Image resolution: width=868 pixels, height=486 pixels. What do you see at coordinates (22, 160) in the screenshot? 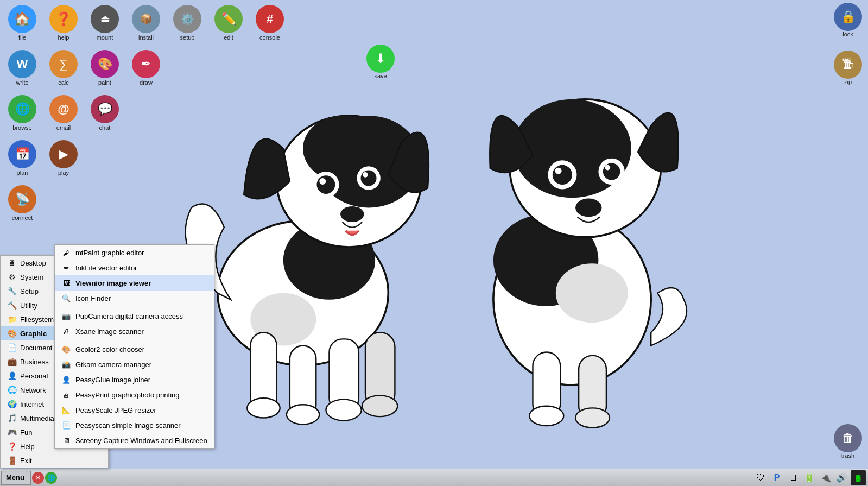
I see `plan-icon-item: 📅 plan` at bounding box center [22, 160].